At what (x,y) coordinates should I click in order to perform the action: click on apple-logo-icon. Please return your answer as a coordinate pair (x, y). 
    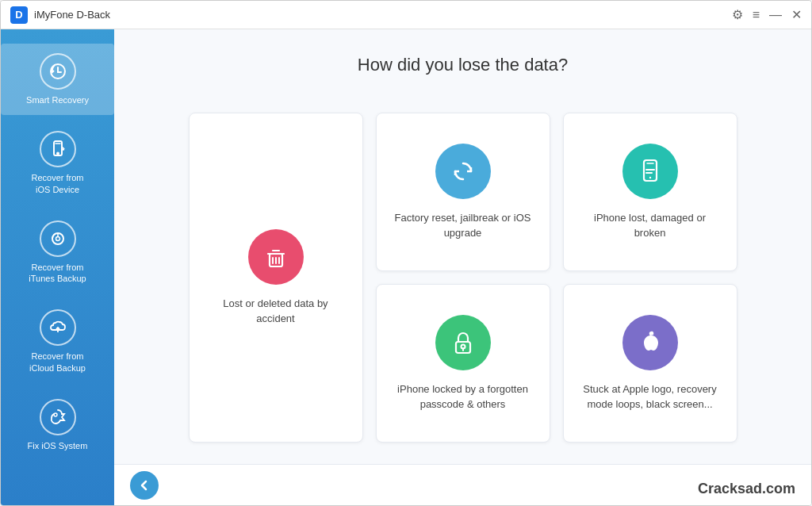
    Looking at the image, I should click on (650, 343).